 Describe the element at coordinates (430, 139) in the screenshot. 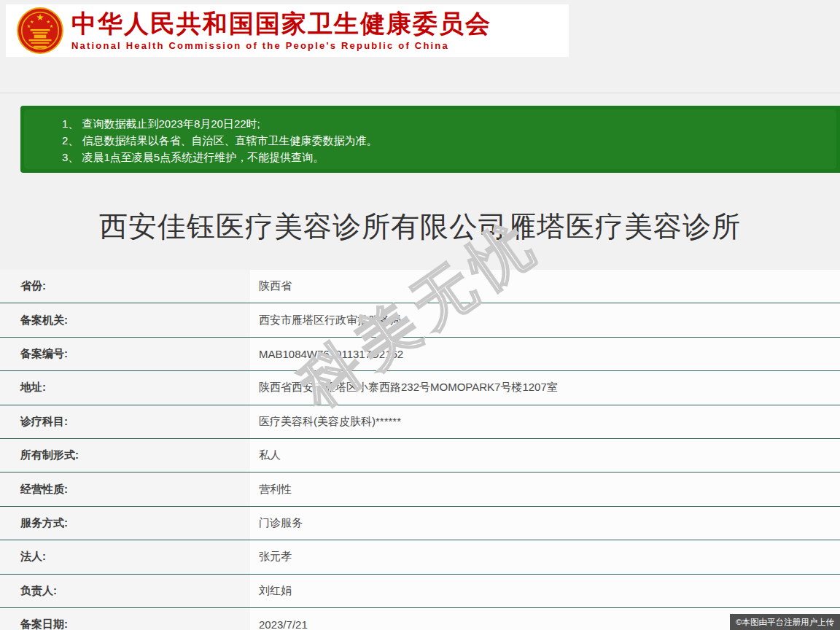

I see `notice-box-inner: 1、 查询数据截止到2023年8月20日22时; 2、 信息数据结果以各省、自治…` at that location.